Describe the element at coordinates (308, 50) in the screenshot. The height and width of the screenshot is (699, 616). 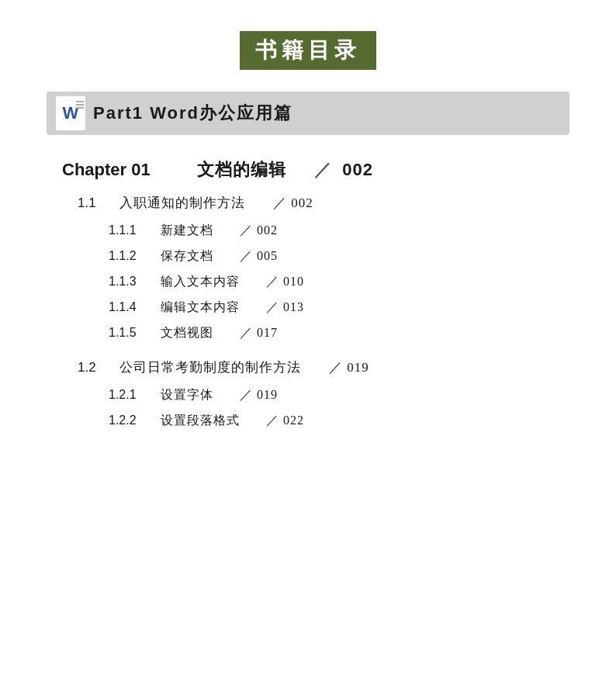
I see `page-title: 书籍目录` at that location.